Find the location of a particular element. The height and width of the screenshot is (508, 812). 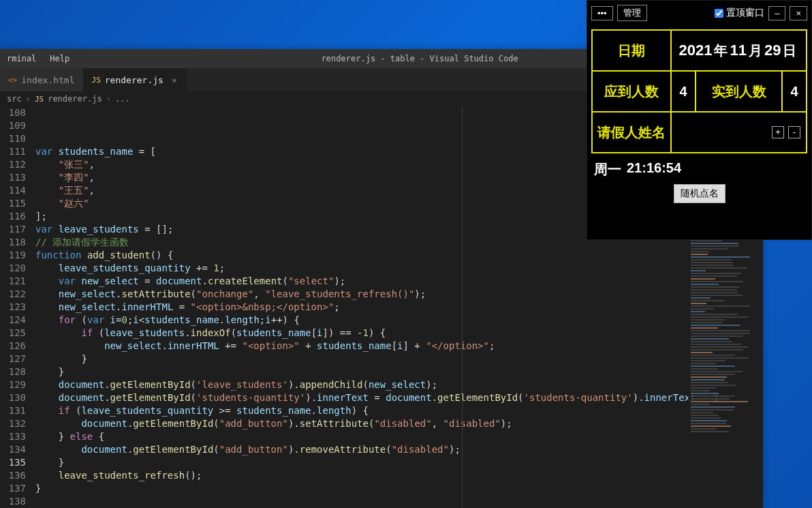

month-value: 11 is located at coordinates (738, 50).